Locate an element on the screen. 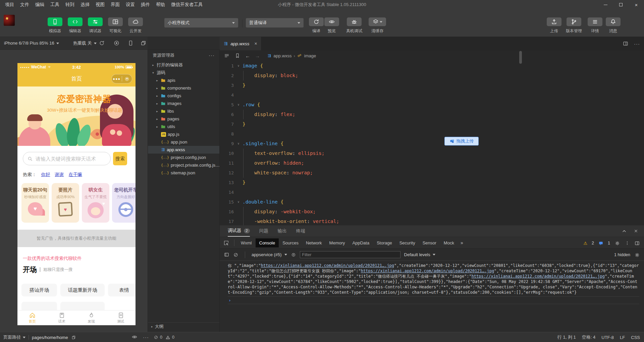 The height and width of the screenshot is (342, 644). code-line-15: 15∨.double-line { is located at coordinates (432, 202).